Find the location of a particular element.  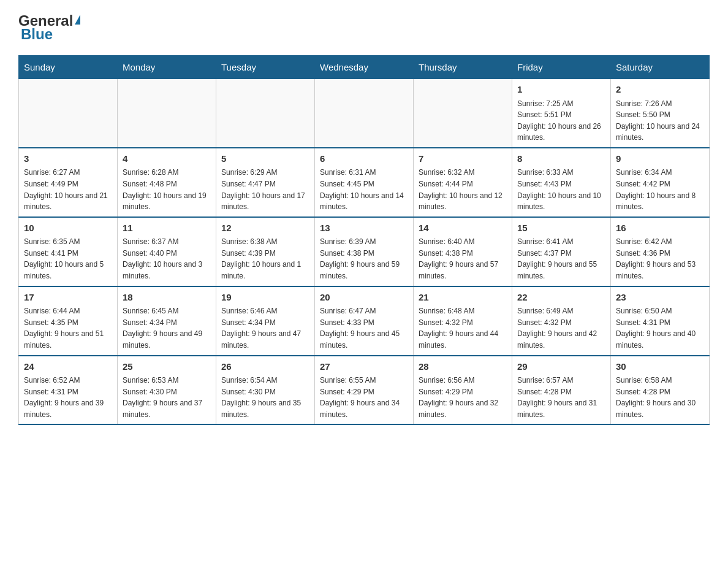

day-info: Sunrise: 6:40 AM Sunset: 4:38 PM Dayligh… is located at coordinates (463, 259).